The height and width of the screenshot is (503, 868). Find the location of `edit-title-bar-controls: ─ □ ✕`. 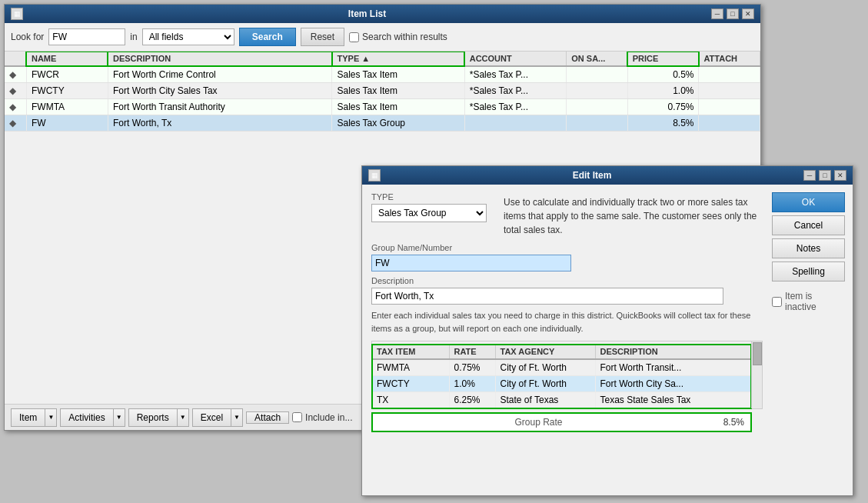

edit-title-bar-controls: ─ □ ✕ is located at coordinates (825, 175).